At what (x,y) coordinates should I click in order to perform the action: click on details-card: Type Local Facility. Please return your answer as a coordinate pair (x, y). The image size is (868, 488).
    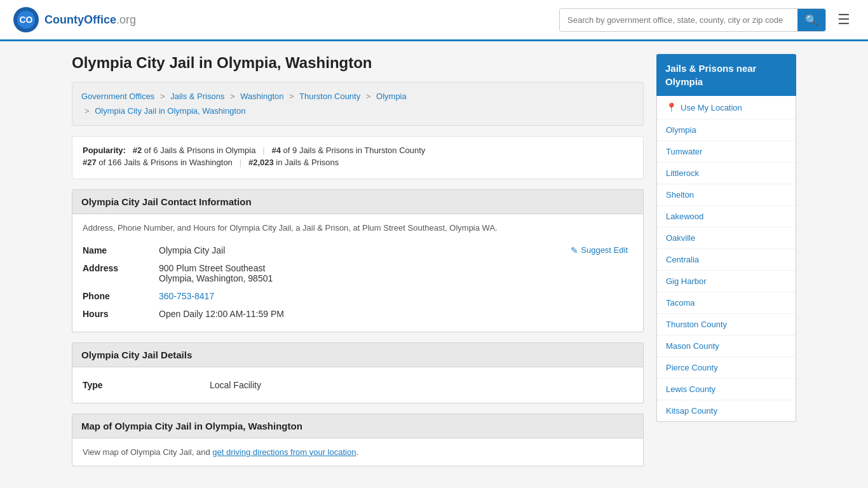
    Looking at the image, I should click on (358, 385).